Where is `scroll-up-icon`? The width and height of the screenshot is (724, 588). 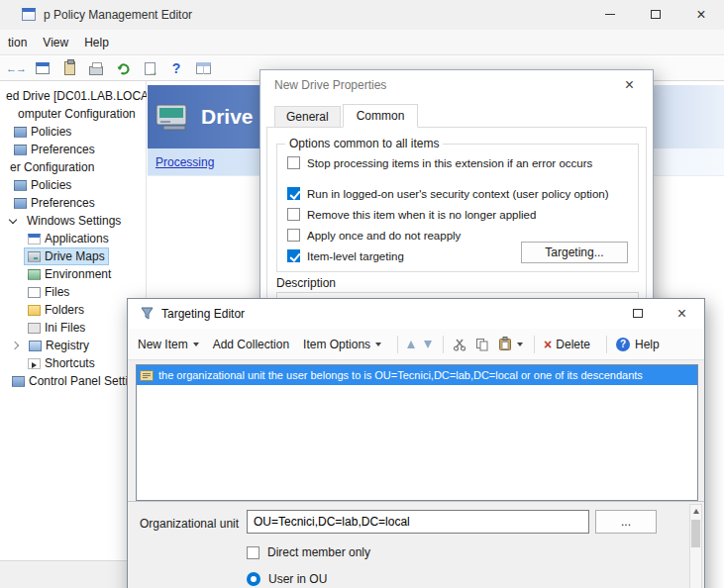
scroll-up-icon is located at coordinates (696, 511).